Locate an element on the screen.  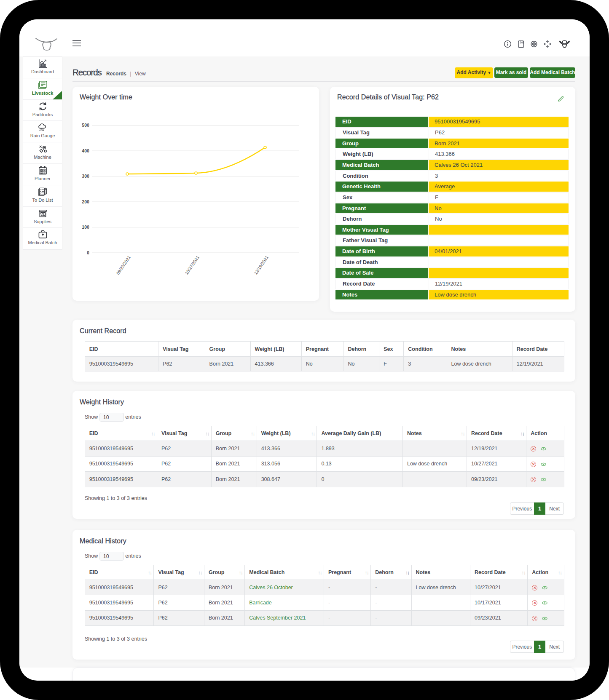
svg-text: 10/27/2021 is located at coordinates (192, 265).